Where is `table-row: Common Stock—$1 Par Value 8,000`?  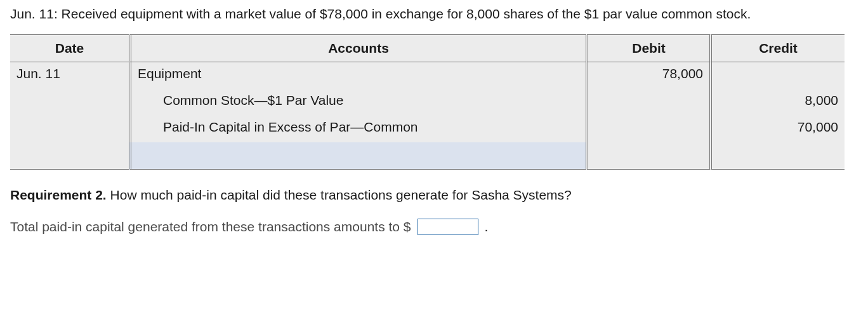
table-row: Common Stock—$1 Par Value 8,000 is located at coordinates (428, 102).